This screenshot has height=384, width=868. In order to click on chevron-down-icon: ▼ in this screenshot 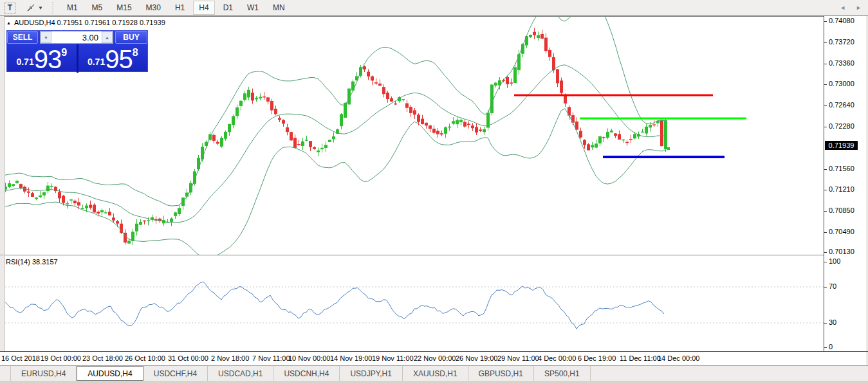, I will do `click(41, 8)`.